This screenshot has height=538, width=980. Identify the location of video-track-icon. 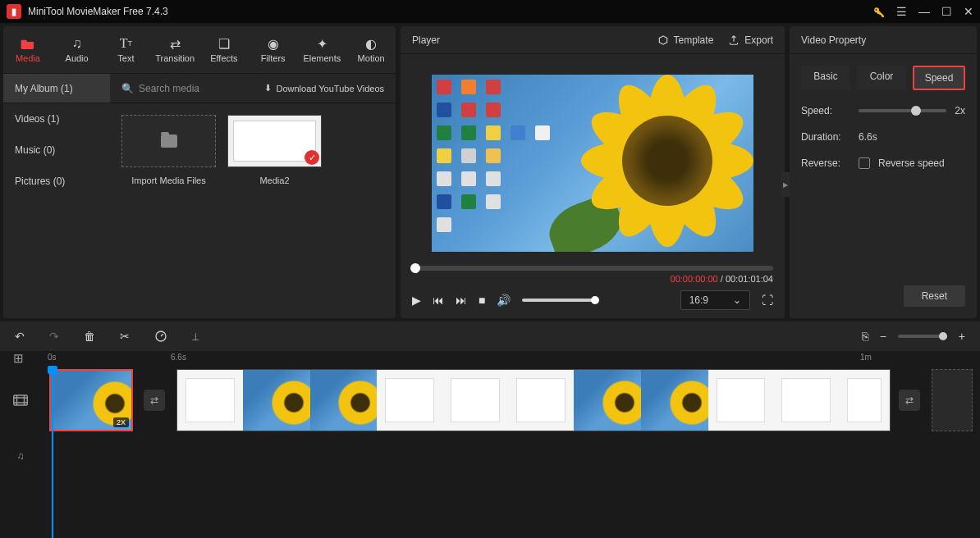
(21, 400).